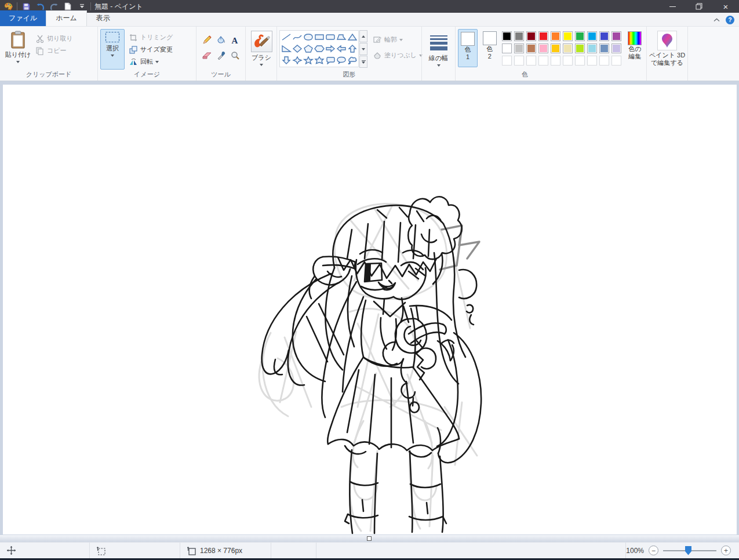 The height and width of the screenshot is (560, 739). What do you see at coordinates (319, 49) in the screenshot?
I see `hexagon-shape` at bounding box center [319, 49].